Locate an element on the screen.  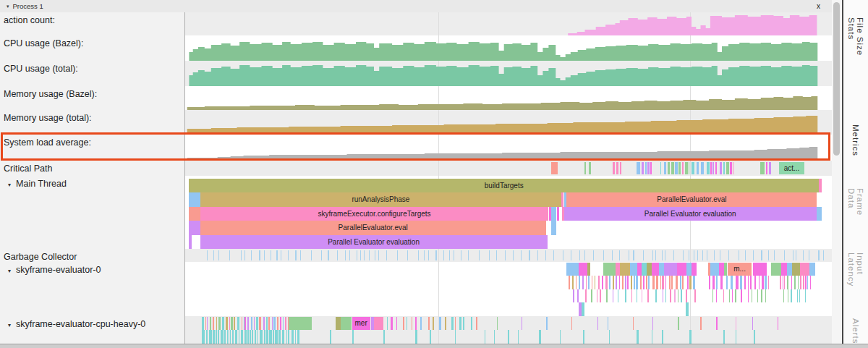
vertical-scrollbar-thumb is located at coordinates (836, 79).